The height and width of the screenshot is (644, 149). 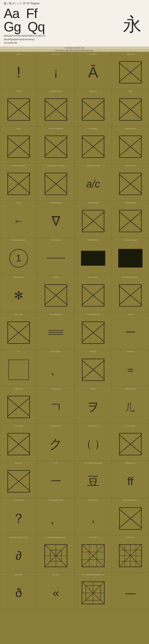 I want to click on label-cjkcompatideo: CJK Compat Ideographs, so click(x=93, y=463).